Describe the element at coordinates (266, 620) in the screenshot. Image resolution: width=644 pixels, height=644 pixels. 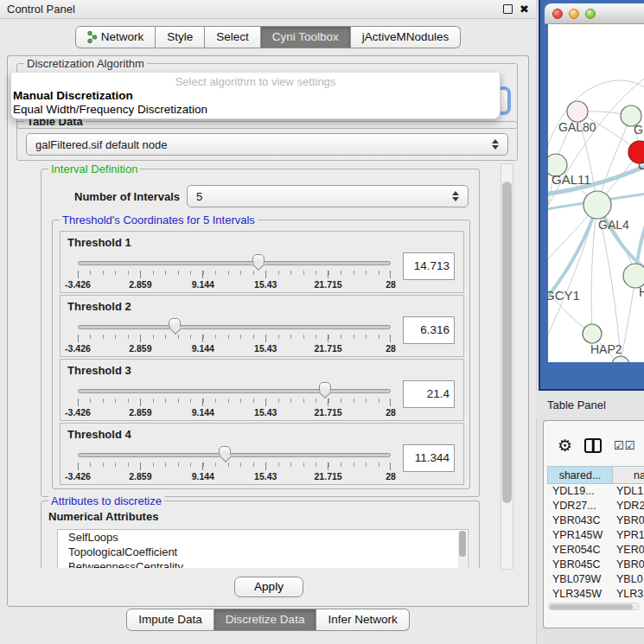
I see `tab-discretize-data: Discretize Data` at that location.